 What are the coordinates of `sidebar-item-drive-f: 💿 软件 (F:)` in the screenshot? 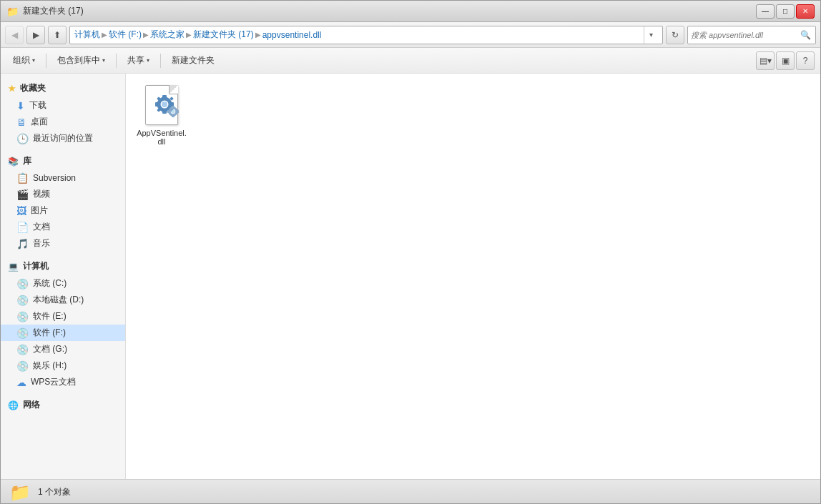 It's located at (63, 333).